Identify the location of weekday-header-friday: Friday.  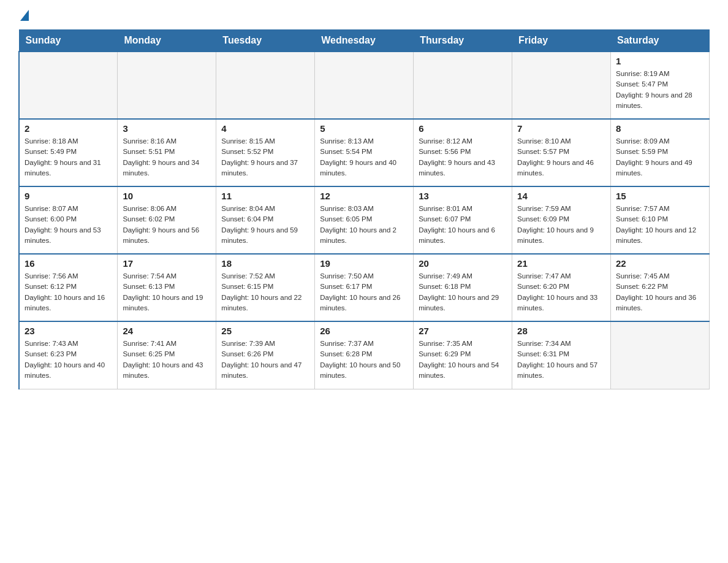
(561, 41).